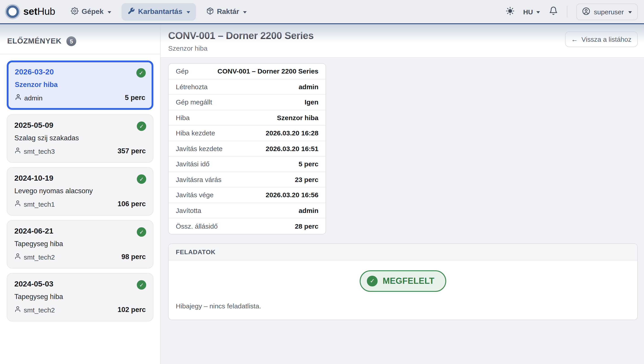 Image resolution: width=644 pixels, height=364 pixels. Describe the element at coordinates (409, 281) in the screenshot. I see `status-badge-label: MEGFELELT` at that location.